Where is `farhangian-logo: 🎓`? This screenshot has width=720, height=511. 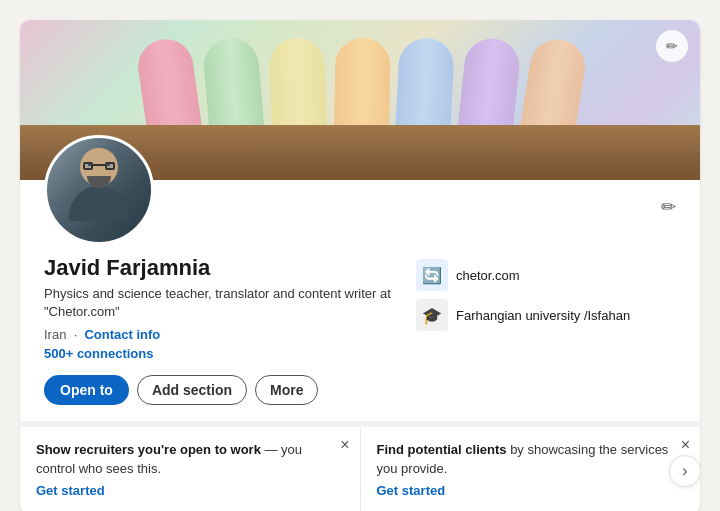
farhangian-logo: 🎓 is located at coordinates (432, 315).